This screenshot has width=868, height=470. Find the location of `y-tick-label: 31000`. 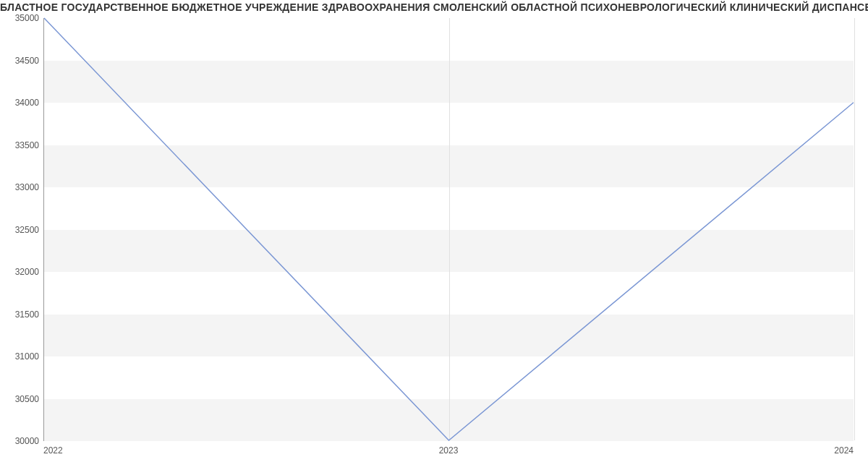

y-tick-label: 31000 is located at coordinates (21, 356).